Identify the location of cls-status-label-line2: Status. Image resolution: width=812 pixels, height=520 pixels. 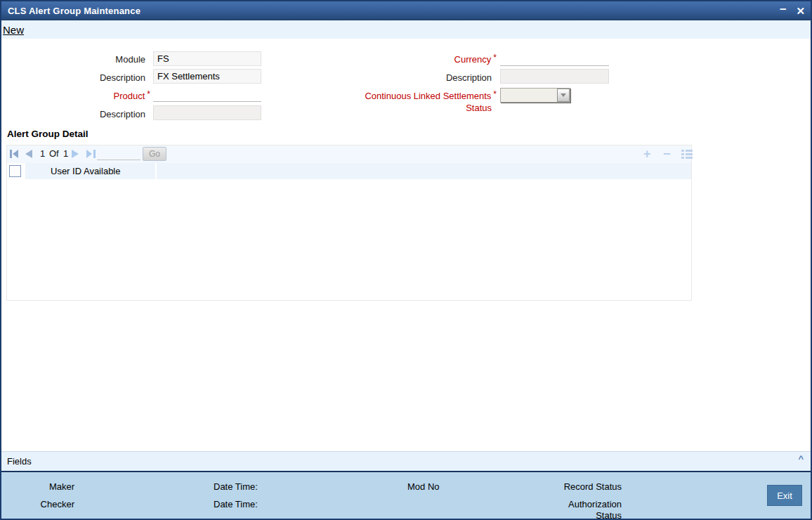
(376, 108).